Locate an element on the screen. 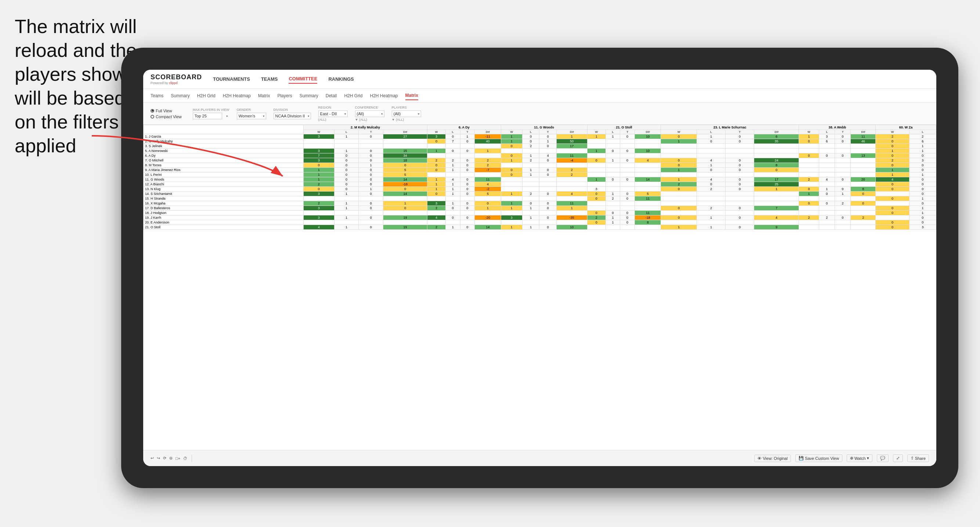  cell-10-5: 1 is located at coordinates (453, 184).